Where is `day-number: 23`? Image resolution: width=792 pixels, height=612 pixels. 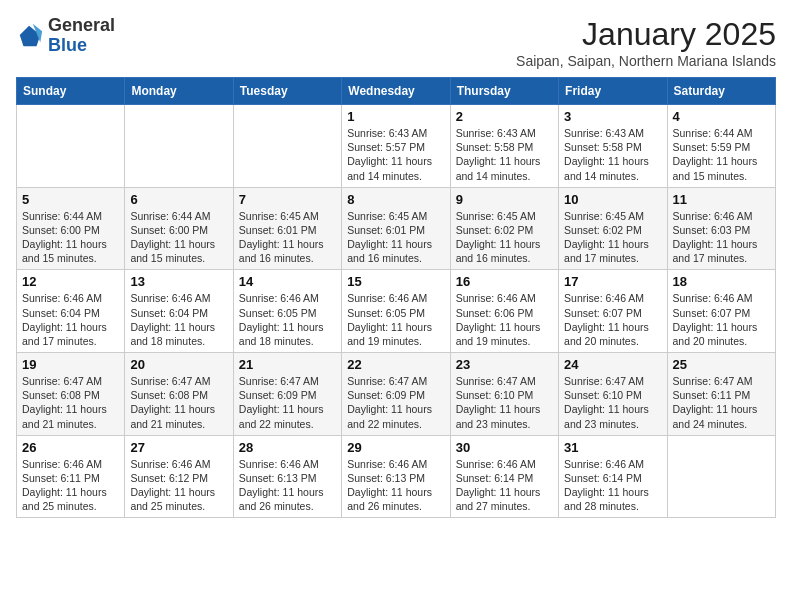 day-number: 23 is located at coordinates (504, 364).